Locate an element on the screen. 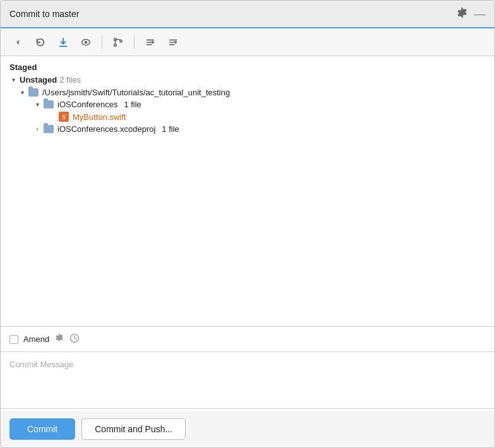 This screenshot has height=448, width=495. amend-history-icon is located at coordinates (75, 339).